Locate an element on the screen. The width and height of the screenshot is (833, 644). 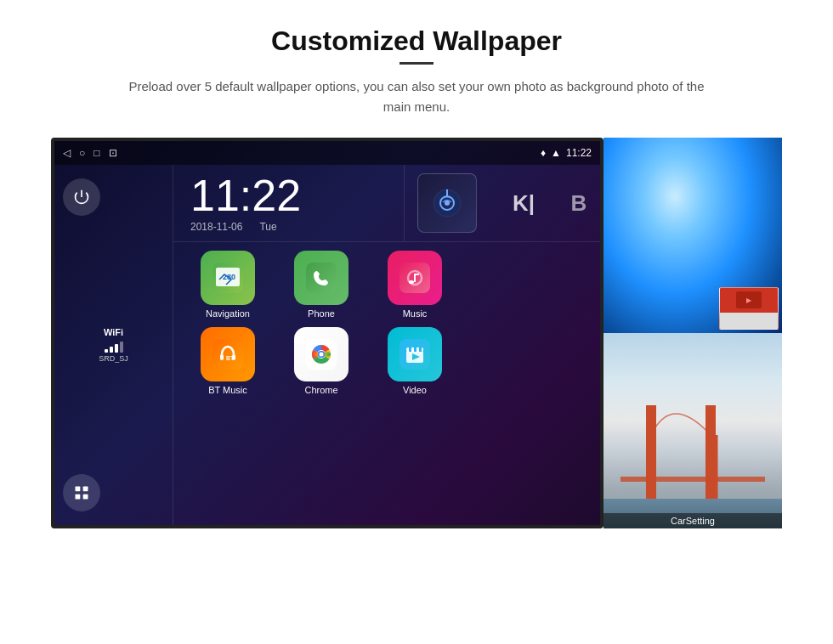
wifi-label: WiFi is located at coordinates (114, 332).